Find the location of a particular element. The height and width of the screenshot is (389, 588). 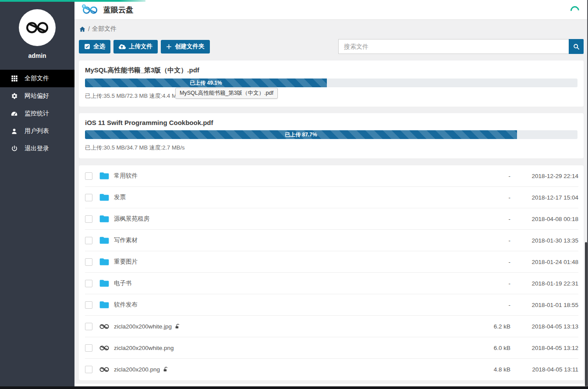

file-size: 4.8 kB is located at coordinates (486, 369).